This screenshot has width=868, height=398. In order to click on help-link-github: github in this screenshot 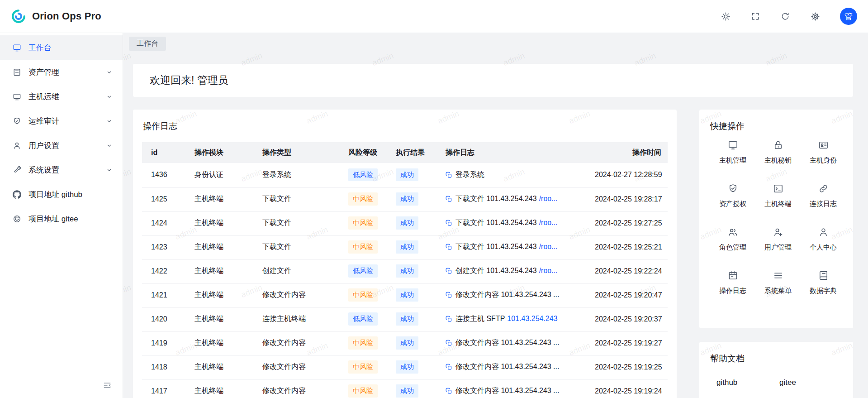, I will do `click(748, 383)`.